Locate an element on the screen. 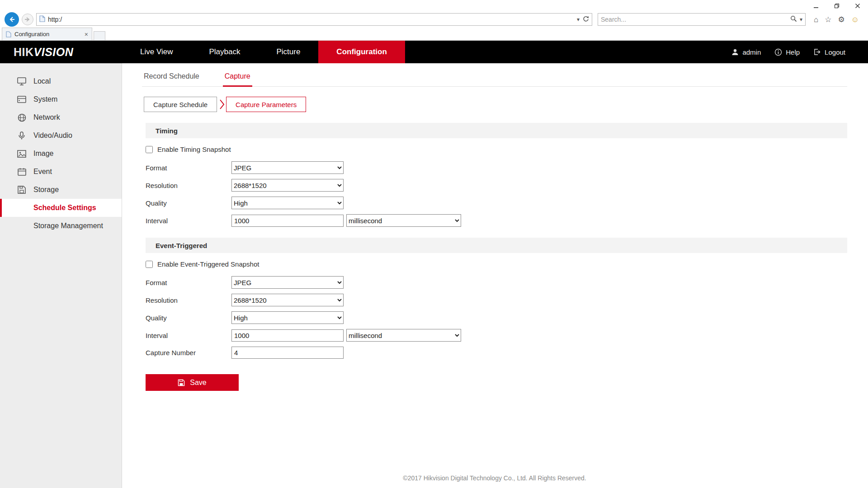 The image size is (868, 488). enable-timing-snapshot-label: Enable Timing Snapshot is located at coordinates (194, 149).